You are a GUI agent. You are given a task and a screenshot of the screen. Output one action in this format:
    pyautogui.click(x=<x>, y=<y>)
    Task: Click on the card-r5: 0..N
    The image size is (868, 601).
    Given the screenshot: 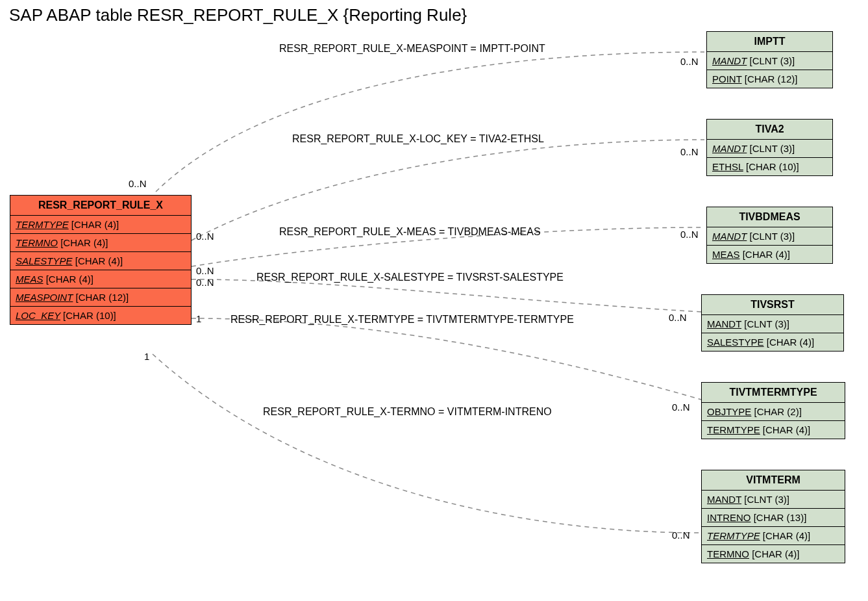 What is the action you would take?
    pyautogui.click(x=681, y=407)
    